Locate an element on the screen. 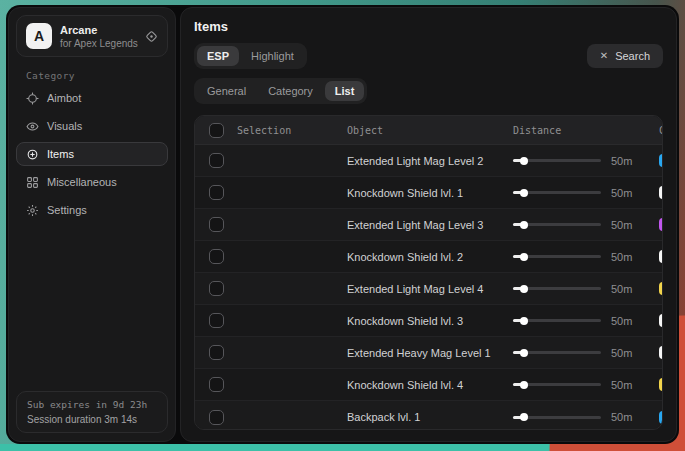 The image size is (685, 451). object-name: Knockdown Shield lvl. 2 is located at coordinates (430, 257).